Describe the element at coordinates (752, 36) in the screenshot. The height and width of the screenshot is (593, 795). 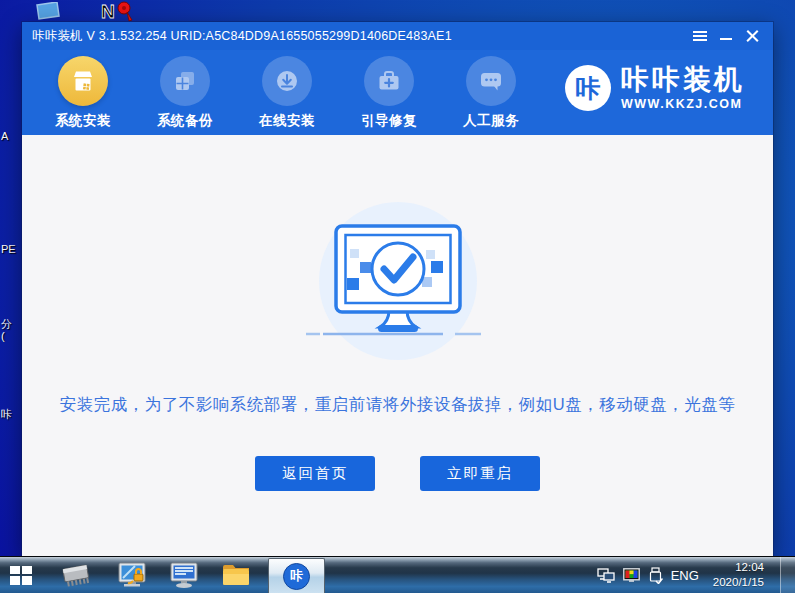
I see `close-icon` at that location.